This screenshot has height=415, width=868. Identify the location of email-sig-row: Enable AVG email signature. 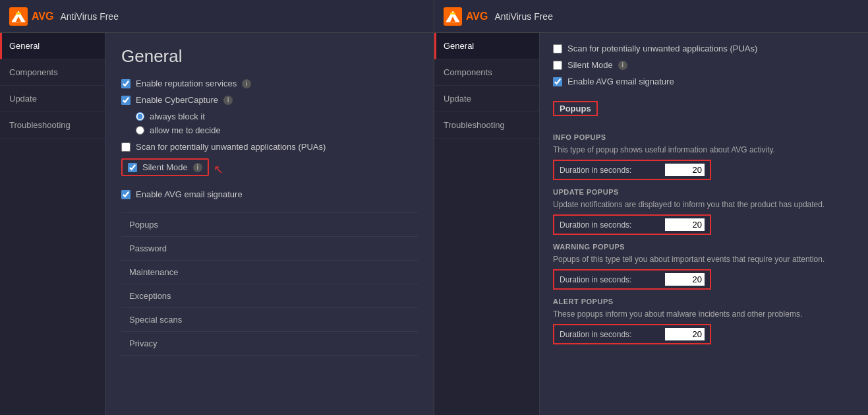
(270, 194).